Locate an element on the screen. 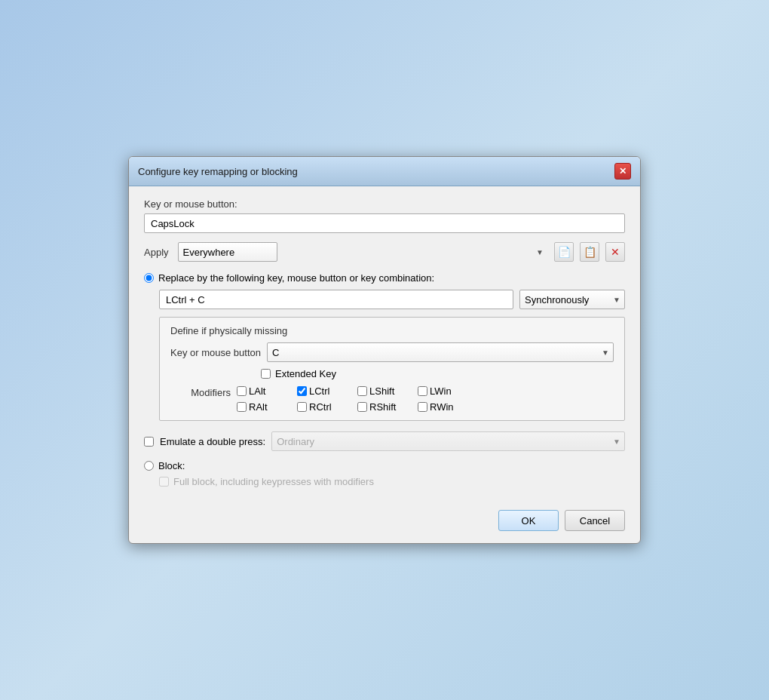  define-box-title: Define if physically missing is located at coordinates (392, 330).